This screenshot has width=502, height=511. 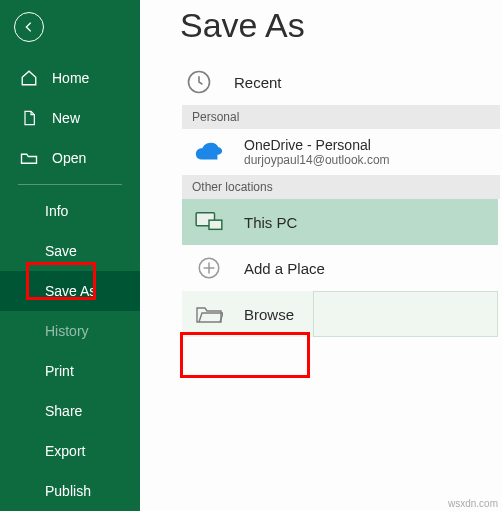 I want to click on page-title: Save As, so click(x=341, y=26).